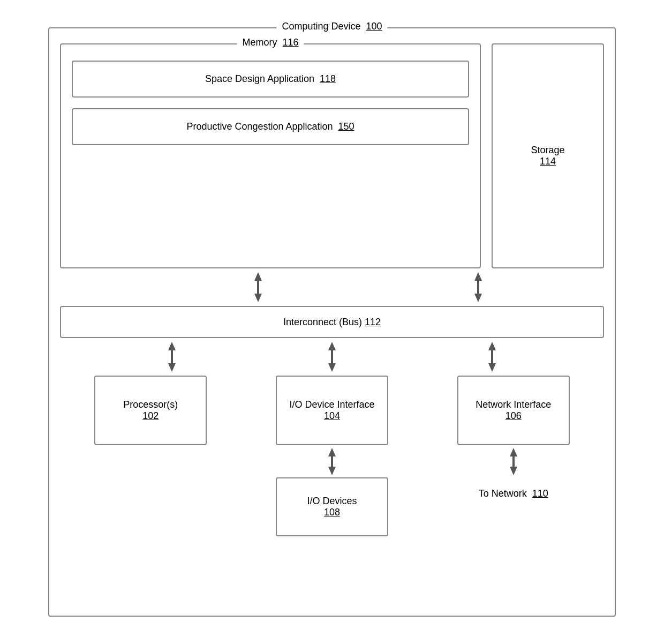 This screenshot has width=664, height=644. What do you see at coordinates (172, 357) in the screenshot?
I see `bus-processor-arrow` at bounding box center [172, 357].